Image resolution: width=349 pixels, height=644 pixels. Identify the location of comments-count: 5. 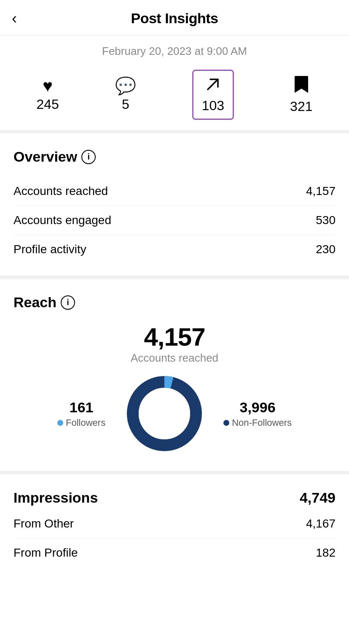
(126, 105).